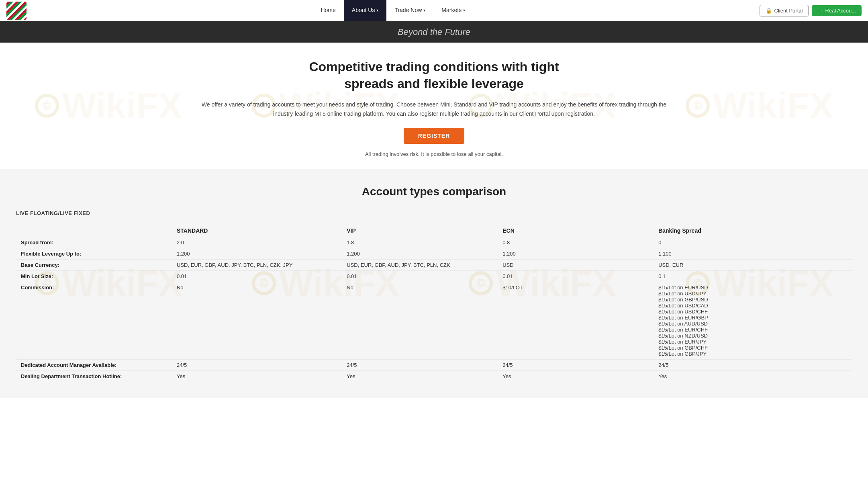  What do you see at coordinates (784, 10) in the screenshot?
I see `client-portal-button: 🔒 Client Portal` at bounding box center [784, 10].